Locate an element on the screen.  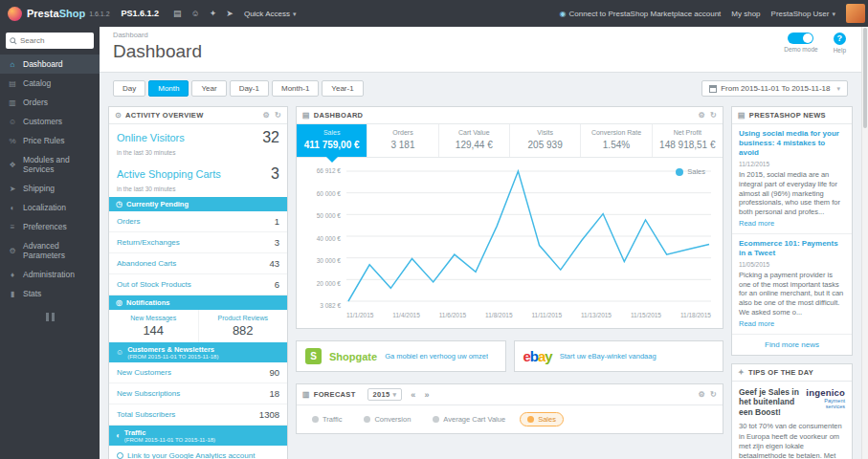
sidebar-item-dashboard: ⌂Dashboard is located at coordinates (50, 64).